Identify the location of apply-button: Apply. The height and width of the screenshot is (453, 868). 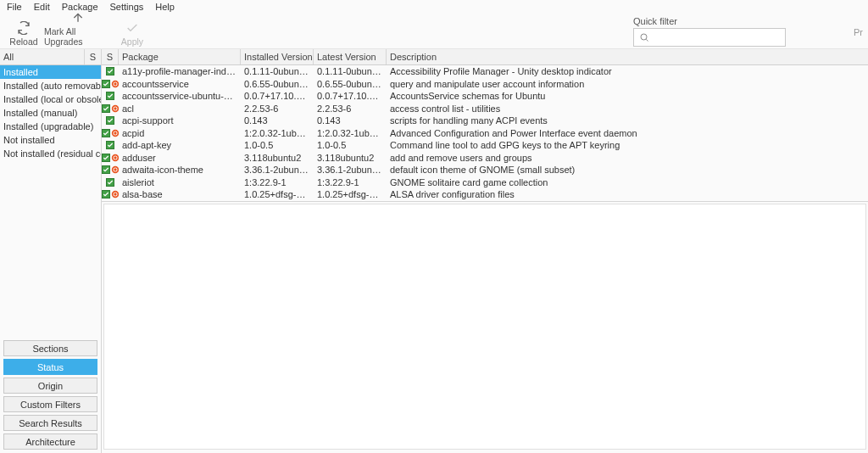
(132, 34).